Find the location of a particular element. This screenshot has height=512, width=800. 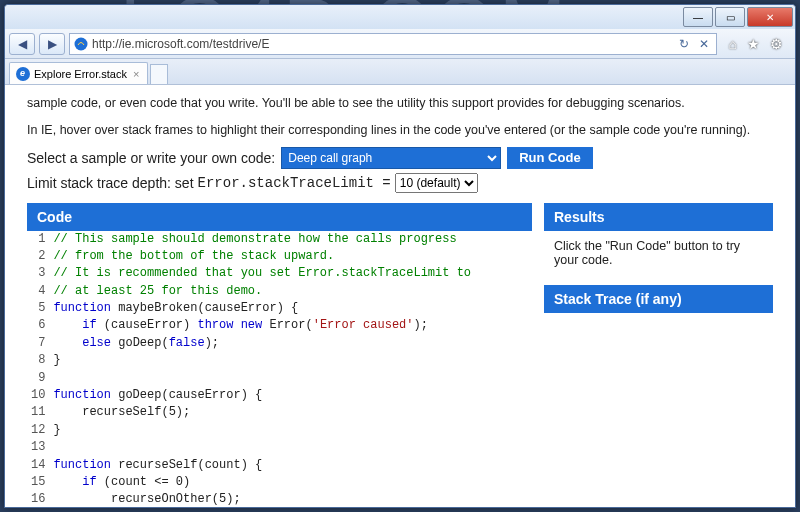

tab-strip: Explore Error.stack × is located at coordinates (400, 72).